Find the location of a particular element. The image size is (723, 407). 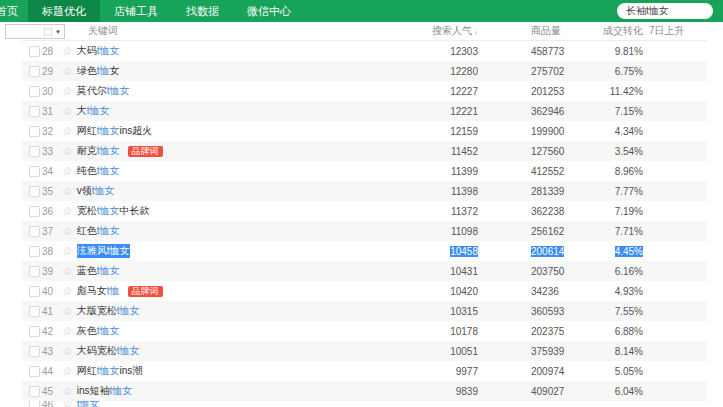

row-number: 31 is located at coordinates (51, 112).